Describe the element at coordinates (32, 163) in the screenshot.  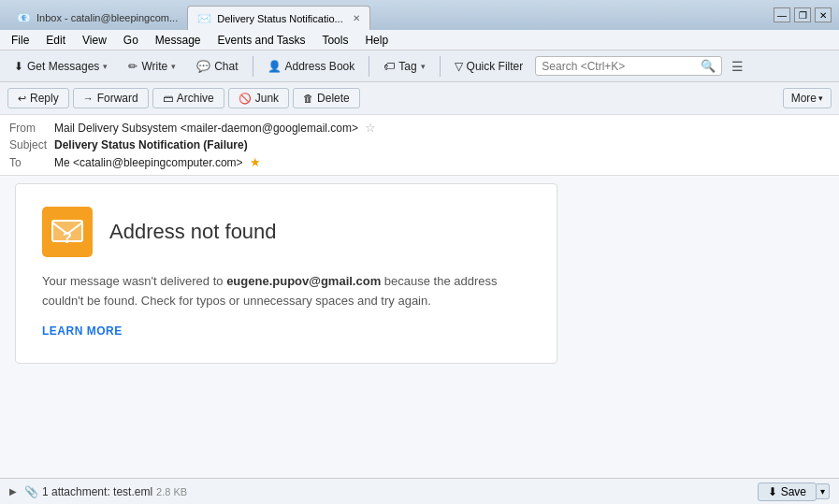
I see `to-label: To` at that location.